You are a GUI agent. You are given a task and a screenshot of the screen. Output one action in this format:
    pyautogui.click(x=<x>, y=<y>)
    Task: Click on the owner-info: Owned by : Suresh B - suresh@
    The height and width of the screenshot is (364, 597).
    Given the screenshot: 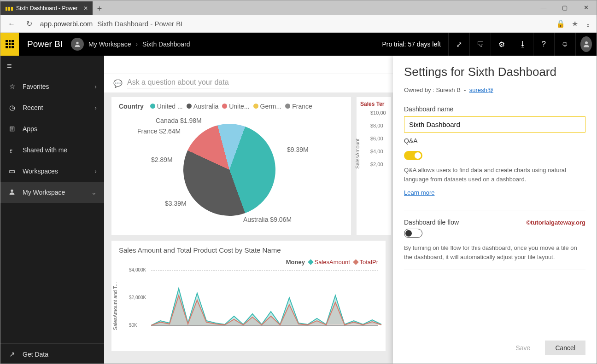 What is the action you would take?
    pyautogui.click(x=495, y=90)
    